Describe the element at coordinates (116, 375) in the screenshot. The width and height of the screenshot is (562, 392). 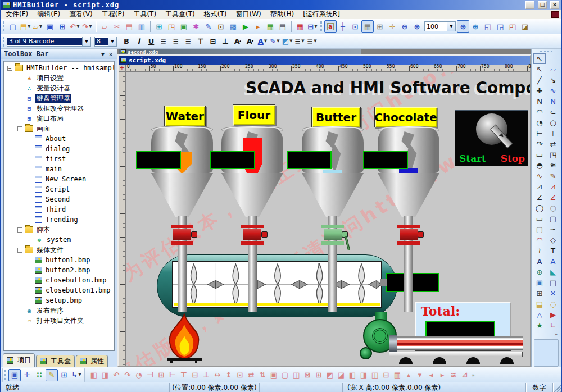
I see `rotate-left-button: ↶` at that location.